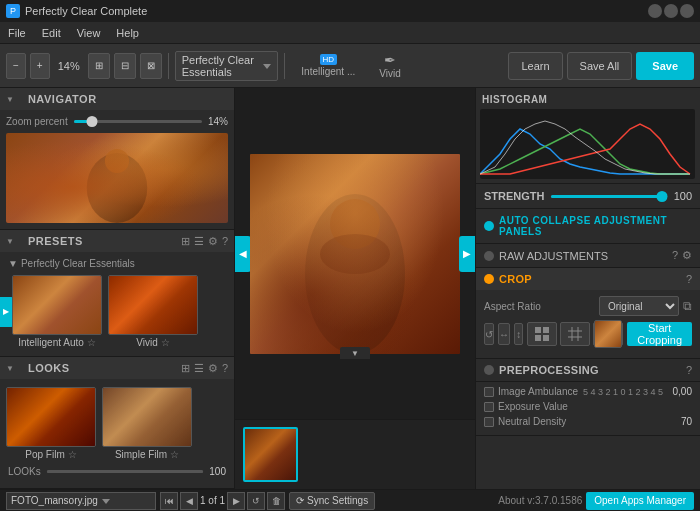 The width and height of the screenshot is (700, 511). I want to click on crop-flip-v-btn: ↕, so click(518, 334).